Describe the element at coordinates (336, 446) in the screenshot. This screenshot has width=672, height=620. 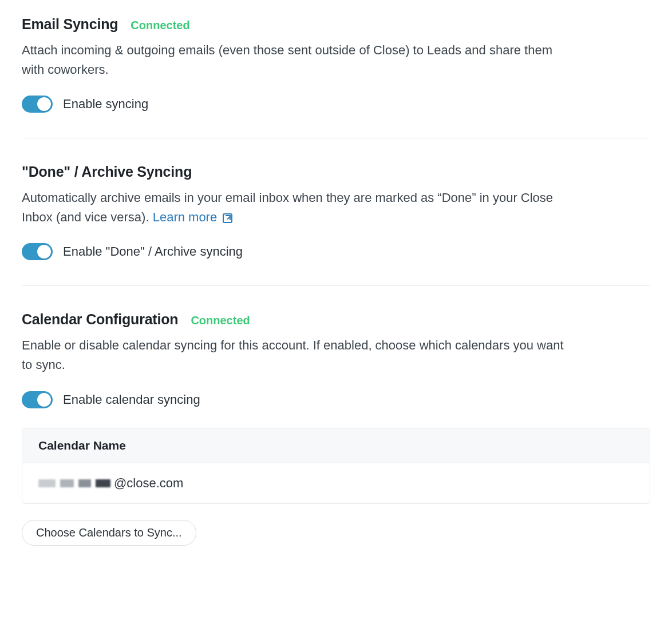
I see `calendar-table-header: Calendar Name` at that location.